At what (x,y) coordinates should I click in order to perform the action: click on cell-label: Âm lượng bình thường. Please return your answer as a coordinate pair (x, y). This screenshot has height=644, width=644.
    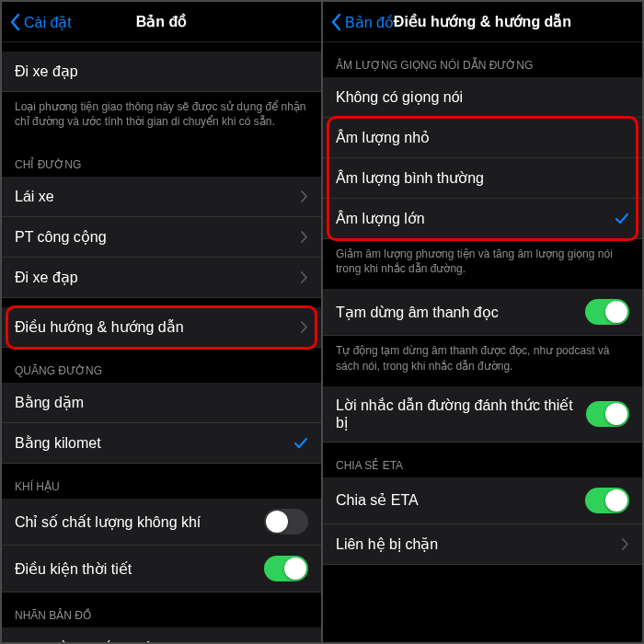
    Looking at the image, I should click on (410, 178).